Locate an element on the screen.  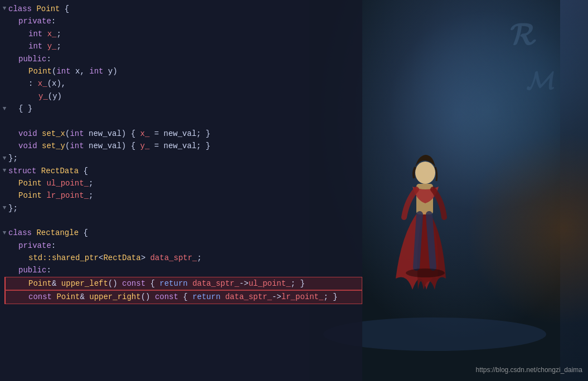
code-token: set_y is located at coordinates (54, 146).